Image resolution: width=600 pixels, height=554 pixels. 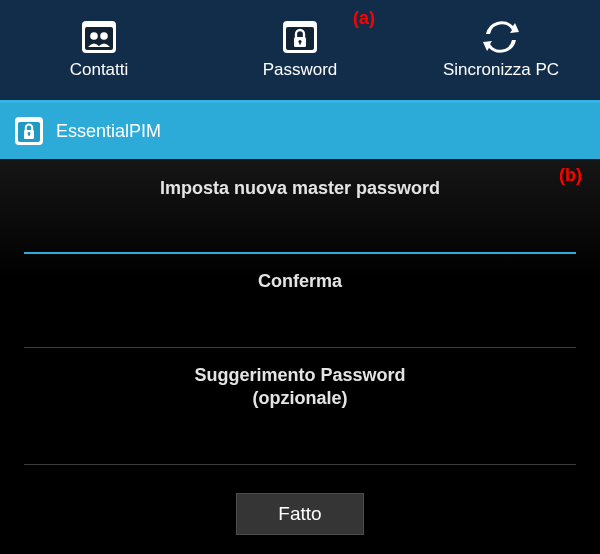 I want to click on confirm-label: Conferma, so click(x=300, y=282).